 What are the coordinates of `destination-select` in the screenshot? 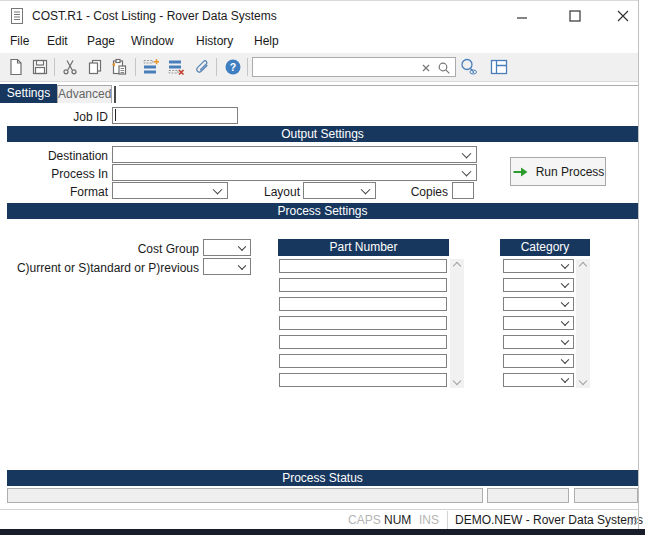 It's located at (294, 154).